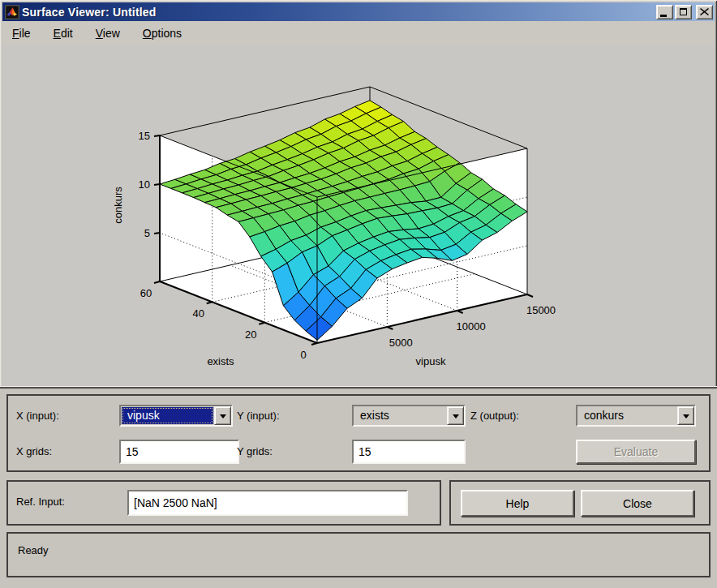  I want to click on menu-bar: FileEditViewOptions, so click(358, 32).